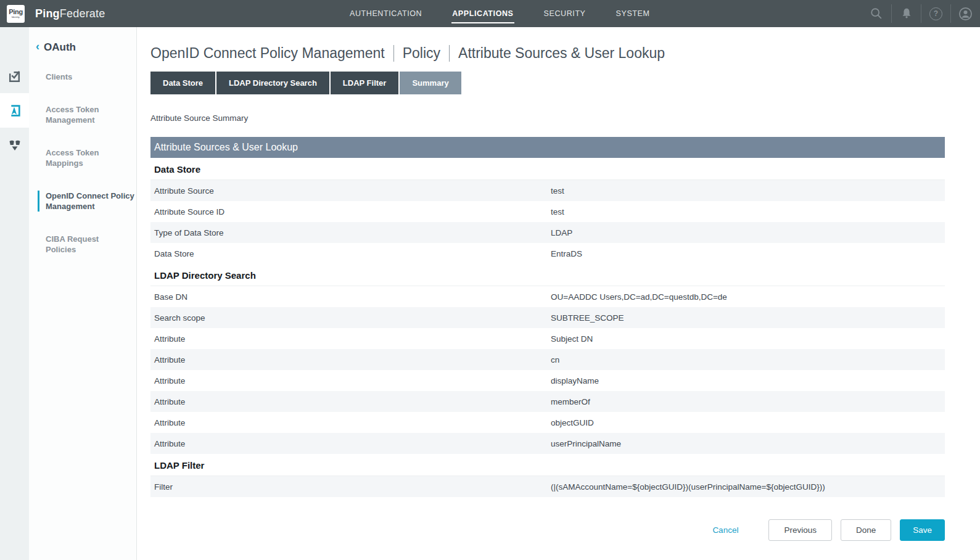  Describe the element at coordinates (747, 444) in the screenshot. I see `row-value: userPrincipalName` at that location.